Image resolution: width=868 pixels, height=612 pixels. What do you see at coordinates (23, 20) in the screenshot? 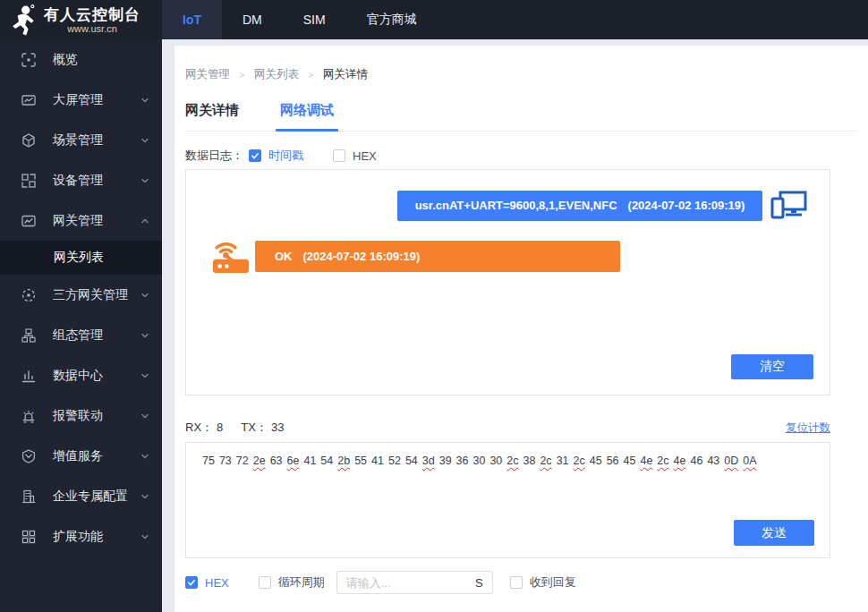
I see `usr-person-logo-icon` at bounding box center [23, 20].